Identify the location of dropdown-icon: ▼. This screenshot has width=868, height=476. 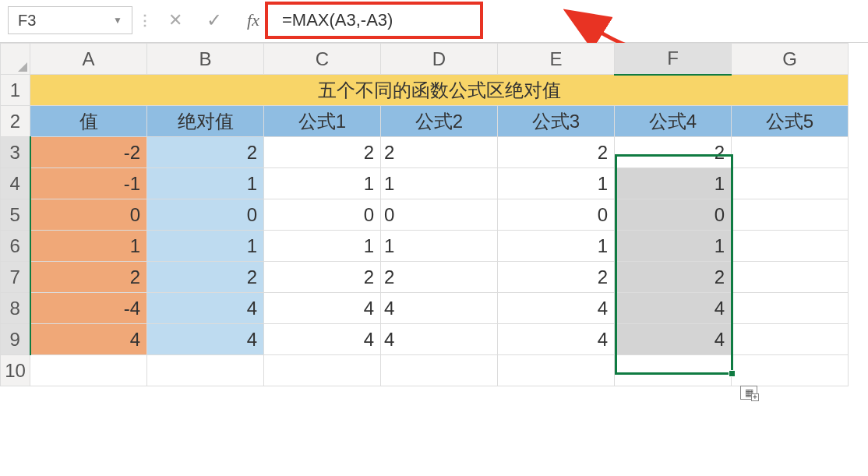
(118, 20).